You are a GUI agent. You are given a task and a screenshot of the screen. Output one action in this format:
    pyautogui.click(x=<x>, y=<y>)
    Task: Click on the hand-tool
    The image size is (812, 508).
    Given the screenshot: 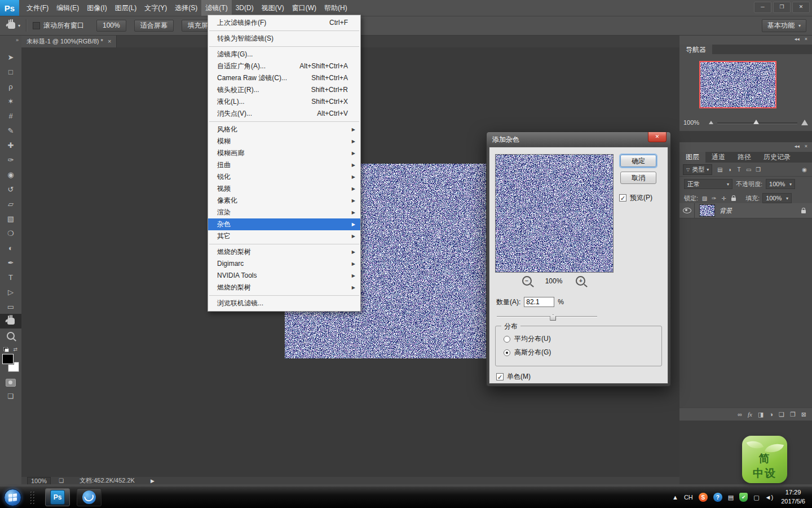 What is the action you would take?
    pyautogui.click(x=11, y=321)
    